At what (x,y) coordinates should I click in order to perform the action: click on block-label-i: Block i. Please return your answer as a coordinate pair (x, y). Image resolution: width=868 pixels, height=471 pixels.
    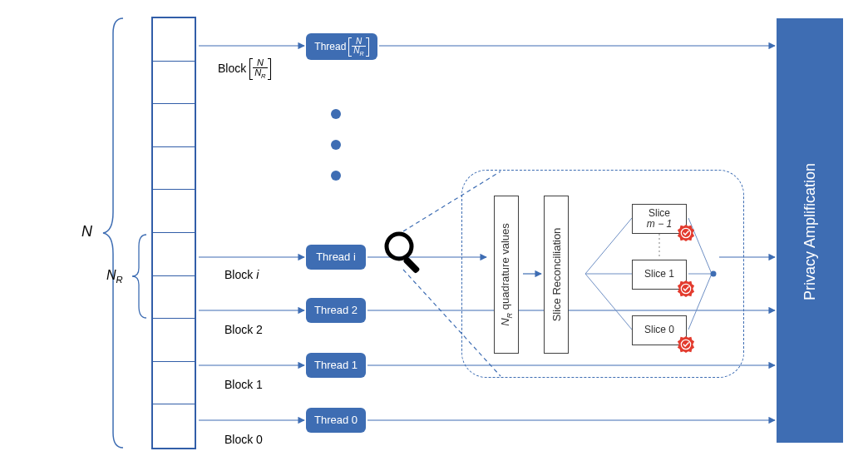
    Looking at the image, I should click on (241, 275).